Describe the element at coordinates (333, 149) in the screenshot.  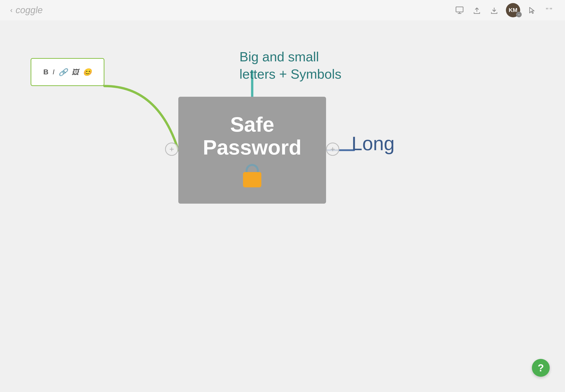
I see `add-branch-right-button: +` at that location.